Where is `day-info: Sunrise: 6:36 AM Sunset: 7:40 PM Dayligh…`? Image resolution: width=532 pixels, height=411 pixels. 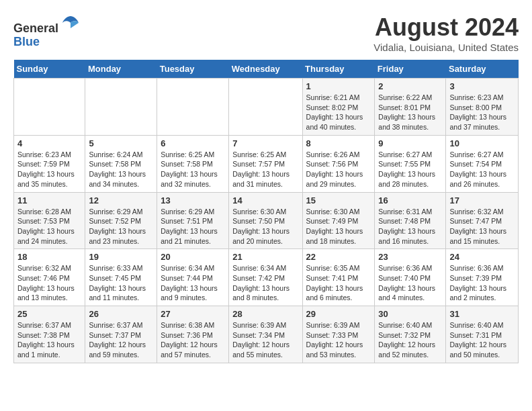
day-info: Sunrise: 6:36 AM Sunset: 7:40 PM Dayligh… is located at coordinates (410, 283).